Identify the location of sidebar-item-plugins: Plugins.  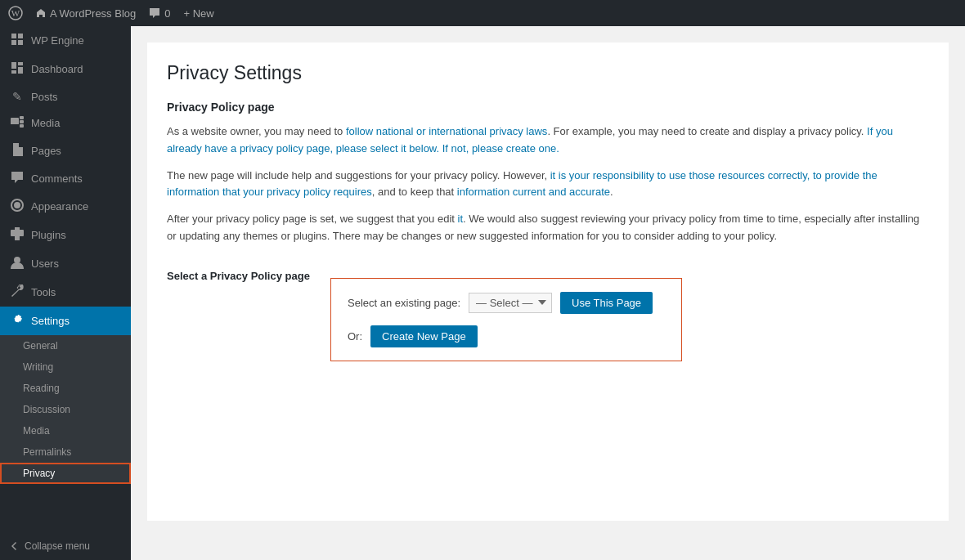
(65, 235).